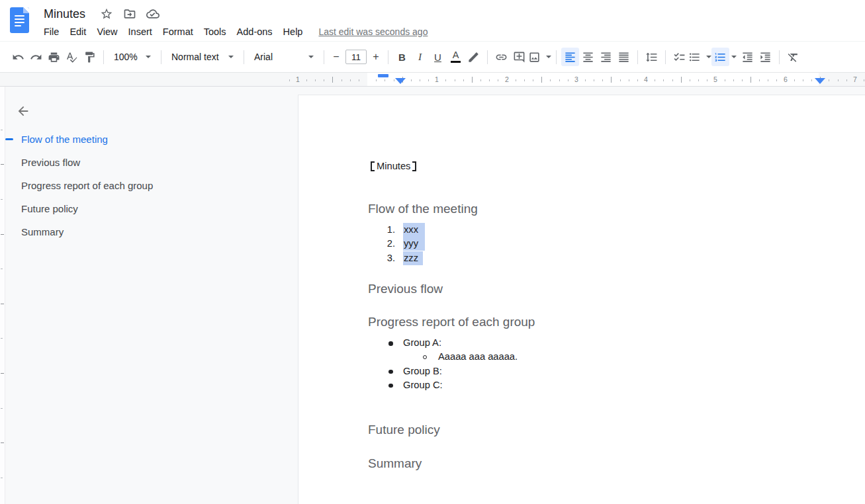 The width and height of the screenshot is (865, 504). Describe the element at coordinates (720, 57) in the screenshot. I see `numbered-list-button` at that location.